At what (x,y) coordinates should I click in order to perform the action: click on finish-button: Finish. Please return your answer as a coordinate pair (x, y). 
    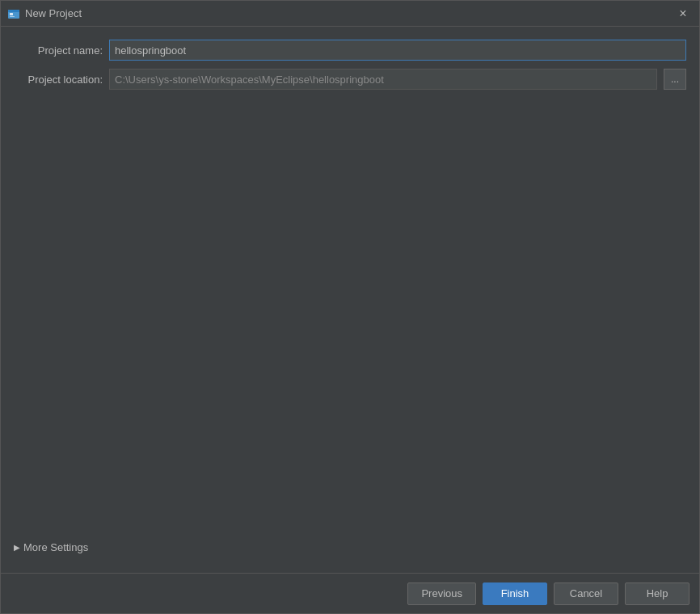
    Looking at the image, I should click on (515, 594).